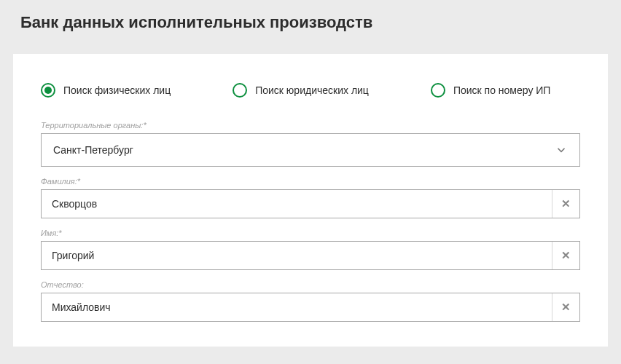  What do you see at coordinates (491, 90) in the screenshot?
I see `radio-by-number: Поиск по номеру ИП` at bounding box center [491, 90].